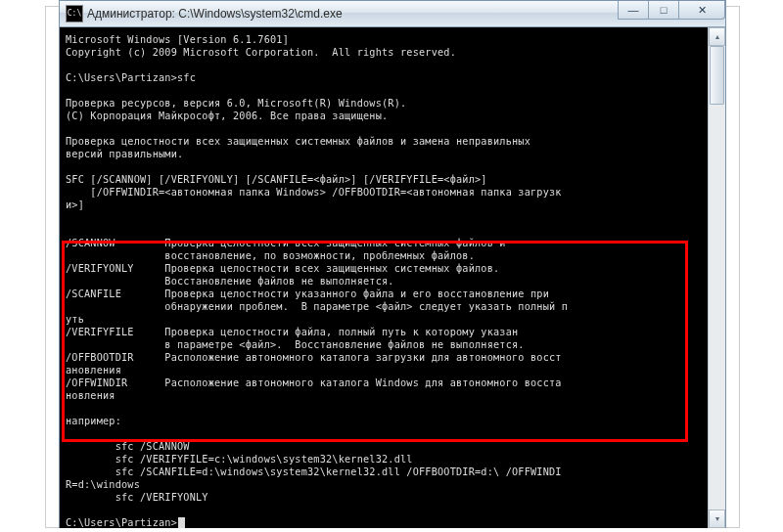  Describe the element at coordinates (292, 332) in the screenshot. I see `term-line: /VERIFYFILE Проверка целостности файла, …` at that location.